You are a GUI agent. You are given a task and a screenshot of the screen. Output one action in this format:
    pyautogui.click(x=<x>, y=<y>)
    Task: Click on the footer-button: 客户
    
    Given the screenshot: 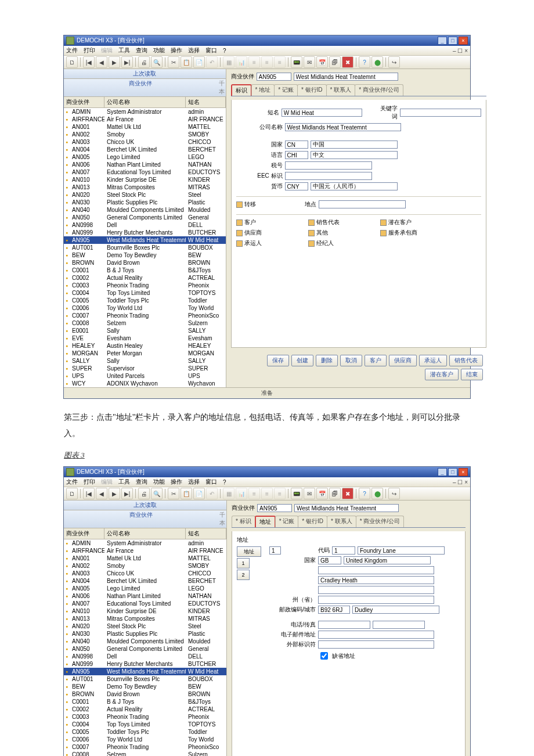 What is the action you would take?
    pyautogui.click(x=376, y=361)
    